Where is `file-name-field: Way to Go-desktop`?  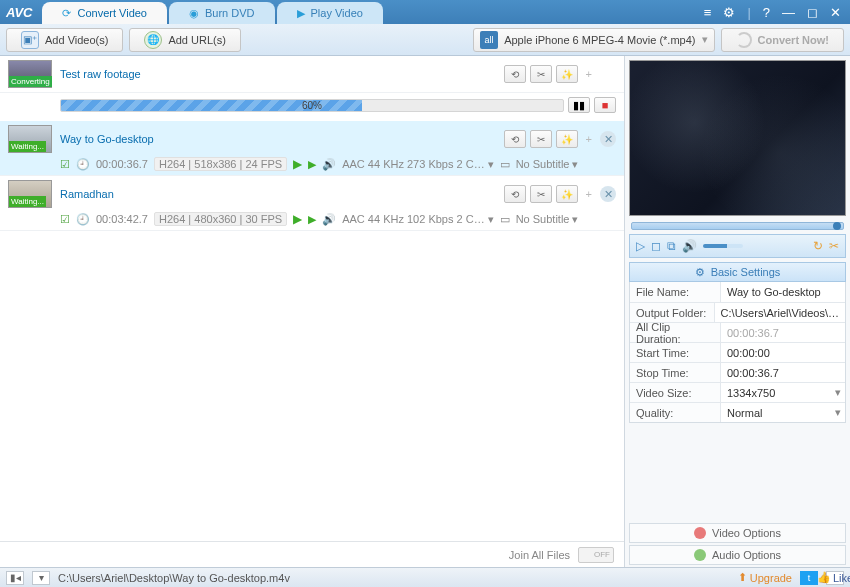
file-name-field: Way to Go-desktop is located at coordinates (782, 292).